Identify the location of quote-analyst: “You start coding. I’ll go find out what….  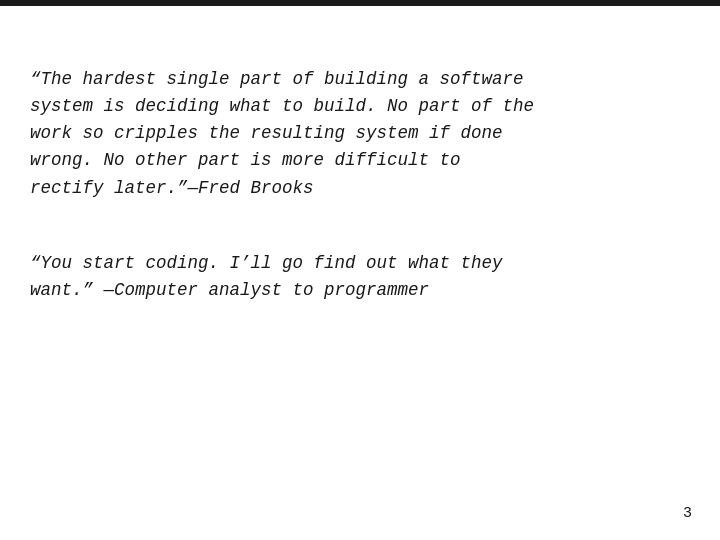
(360, 277).